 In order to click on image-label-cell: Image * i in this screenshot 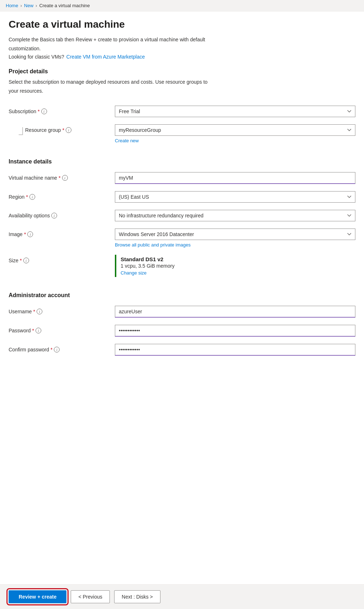, I will do `click(59, 238)`.